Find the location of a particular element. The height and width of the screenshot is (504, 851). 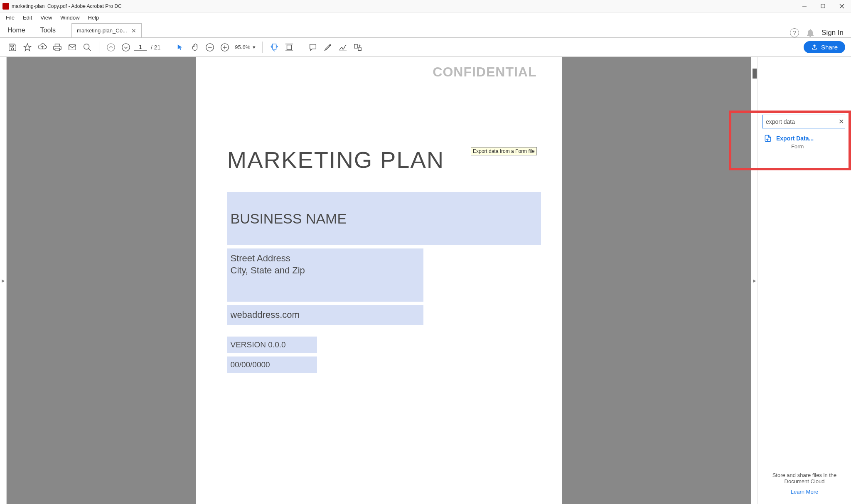

menu-view: View is located at coordinates (46, 17).